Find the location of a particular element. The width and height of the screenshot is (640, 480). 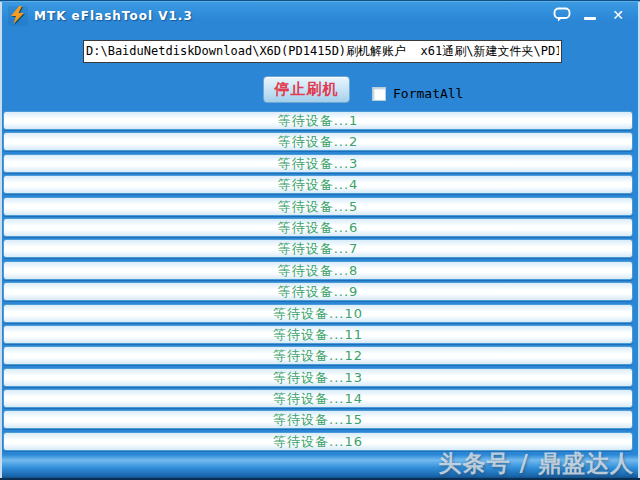

chat-bubble-icon is located at coordinates (562, 15).